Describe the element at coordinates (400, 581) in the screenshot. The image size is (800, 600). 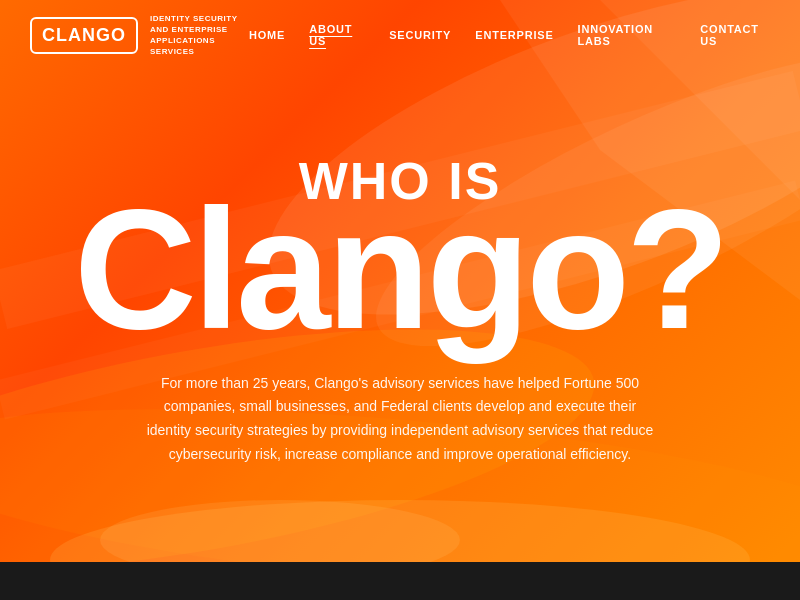
I see `footer-bar` at that location.